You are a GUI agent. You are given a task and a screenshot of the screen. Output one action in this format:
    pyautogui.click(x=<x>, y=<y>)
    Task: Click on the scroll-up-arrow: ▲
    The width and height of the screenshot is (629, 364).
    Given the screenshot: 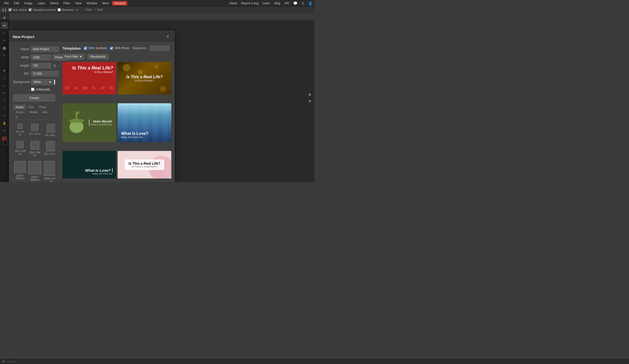 What is the action you would take?
    pyautogui.click(x=310, y=94)
    